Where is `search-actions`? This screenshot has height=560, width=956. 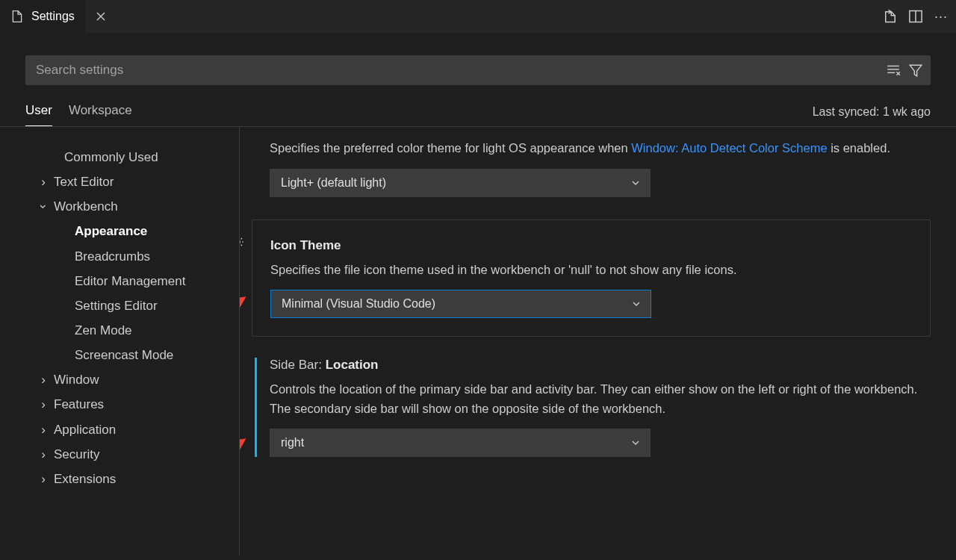 search-actions is located at coordinates (904, 70).